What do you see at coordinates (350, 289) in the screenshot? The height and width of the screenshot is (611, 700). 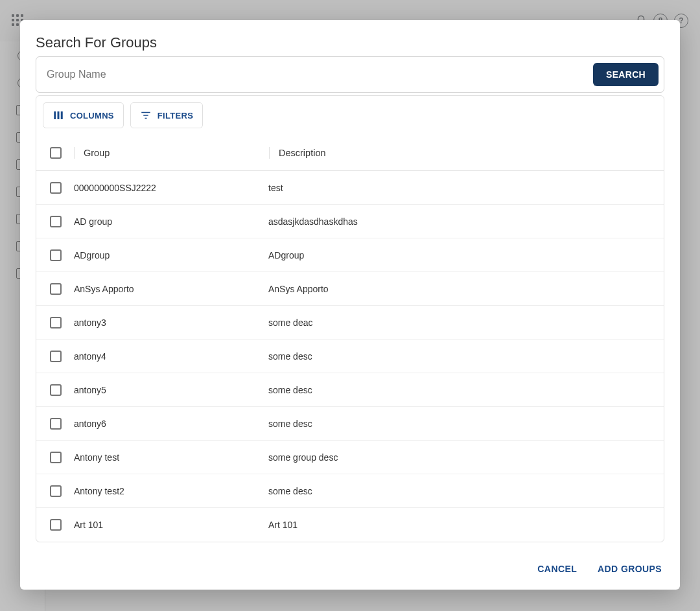 I see `table-row: AnSys ApportoAnSys Apporto` at bounding box center [350, 289].